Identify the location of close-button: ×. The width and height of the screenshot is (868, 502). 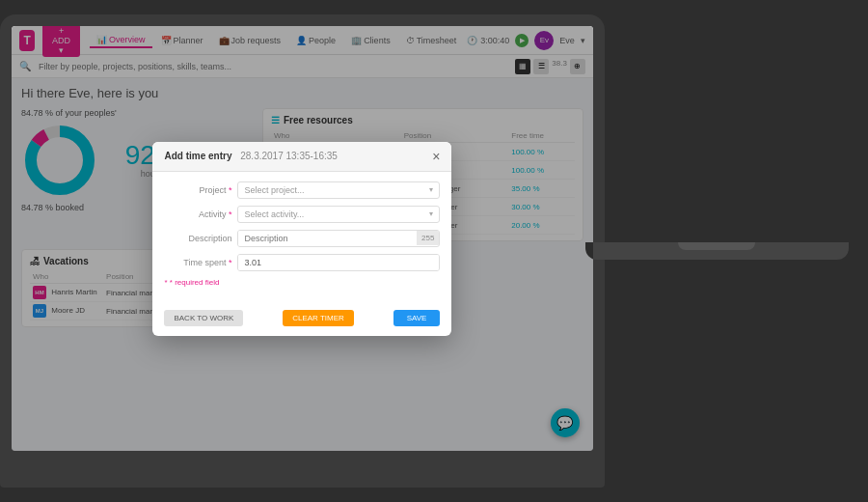
(436, 156).